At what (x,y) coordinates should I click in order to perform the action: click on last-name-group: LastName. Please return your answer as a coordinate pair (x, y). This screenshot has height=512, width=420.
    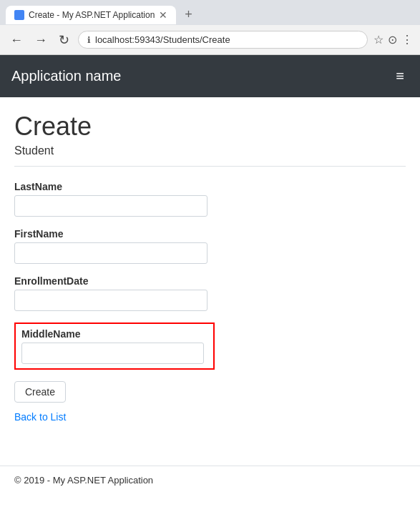
    Looking at the image, I should click on (210, 199).